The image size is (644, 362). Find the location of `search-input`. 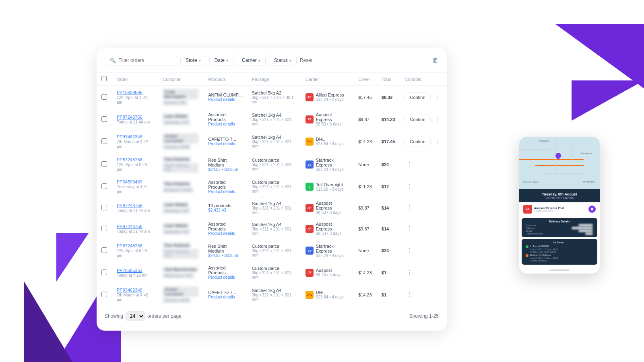

search-input is located at coordinates (145, 60).